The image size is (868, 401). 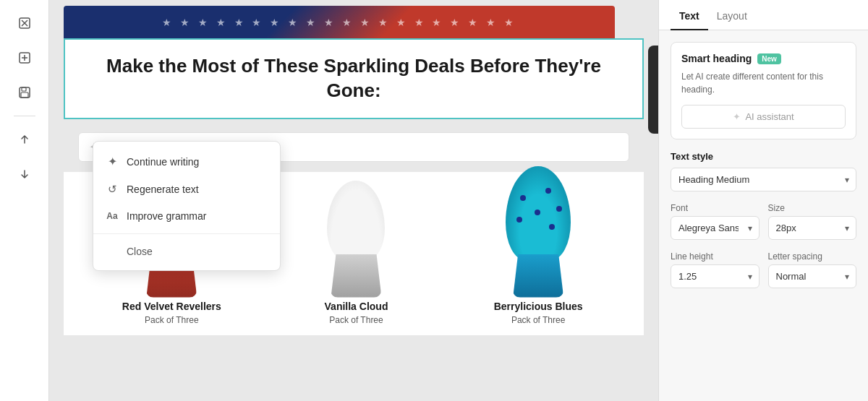 I want to click on new-badge: New, so click(x=770, y=59).